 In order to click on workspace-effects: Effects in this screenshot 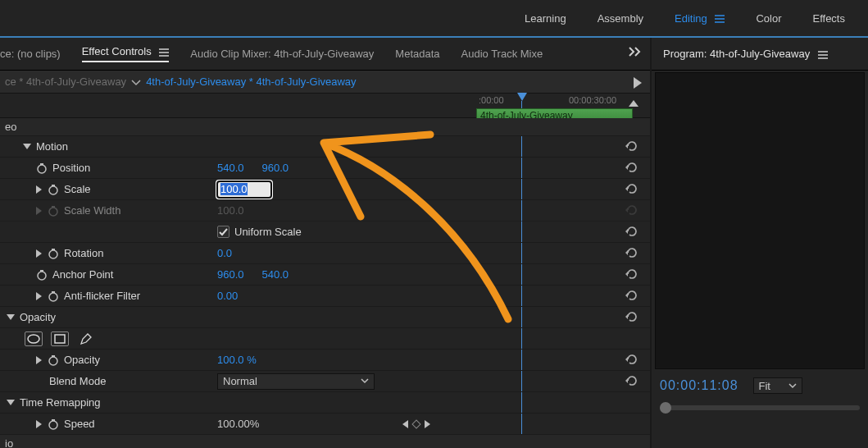, I will do `click(829, 18)`.